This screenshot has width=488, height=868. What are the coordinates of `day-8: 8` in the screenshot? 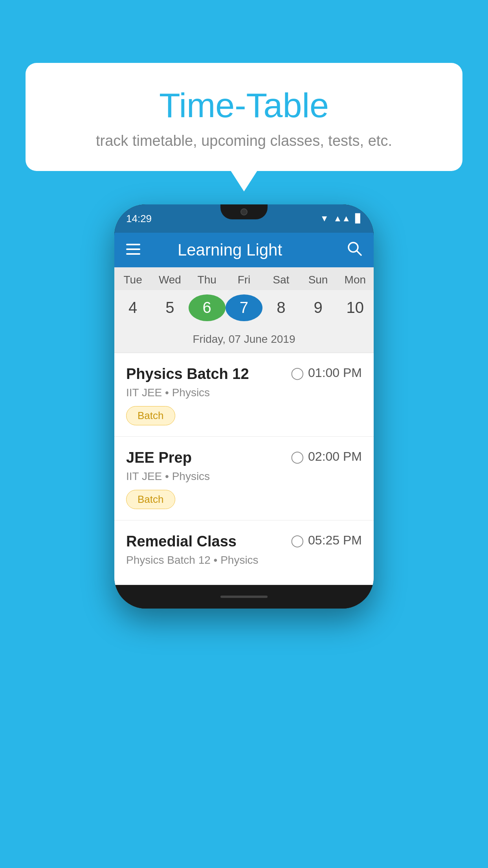 It's located at (281, 307).